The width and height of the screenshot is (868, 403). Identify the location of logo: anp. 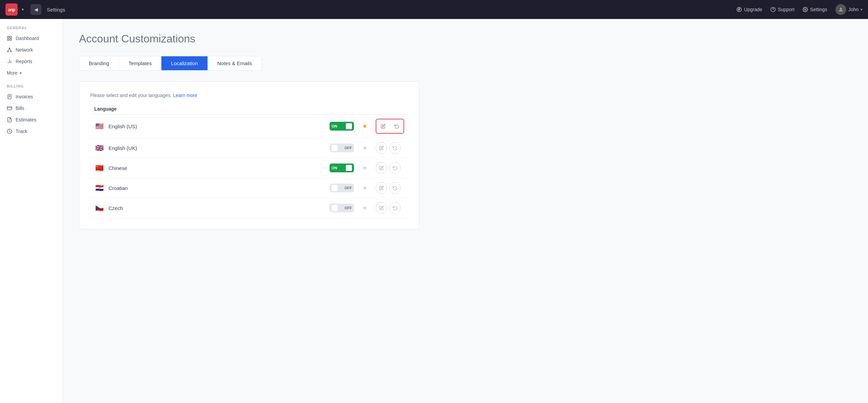
(12, 9).